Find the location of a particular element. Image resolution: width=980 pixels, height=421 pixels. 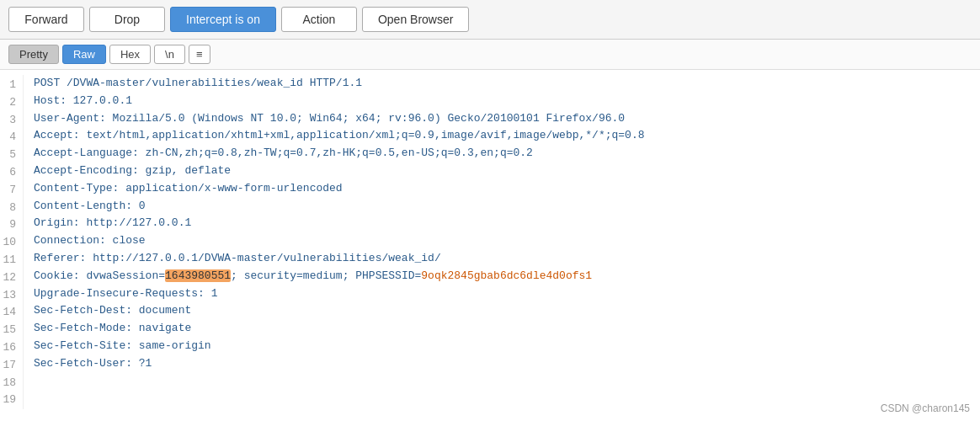

code-line: Connection: close is located at coordinates (507, 241).